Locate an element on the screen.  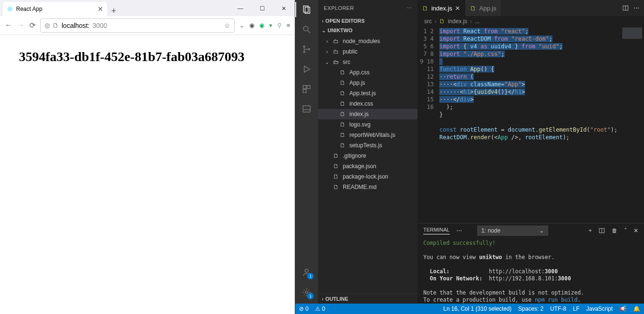
panel-icon is located at coordinates (307, 109).